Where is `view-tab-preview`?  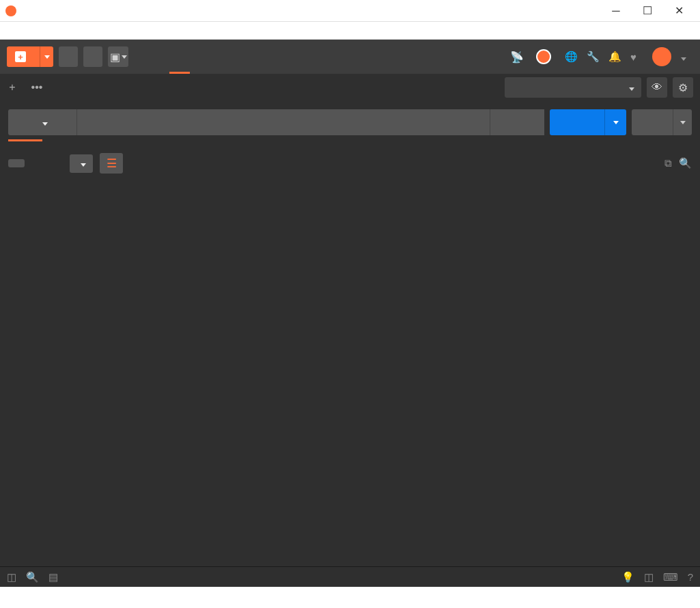
view-tab-preview is located at coordinates (52, 163).